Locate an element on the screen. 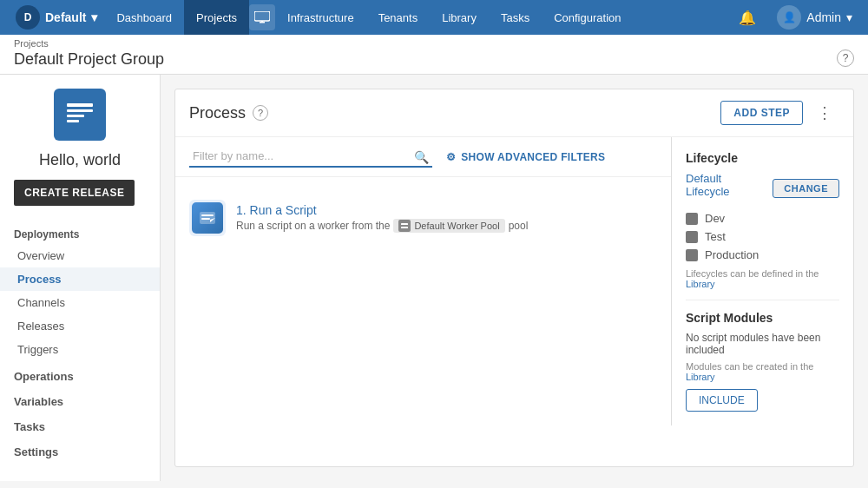 This screenshot has height=488, width=868. nav-right: 🔔 👤 Admin ▾ is located at coordinates (795, 17).